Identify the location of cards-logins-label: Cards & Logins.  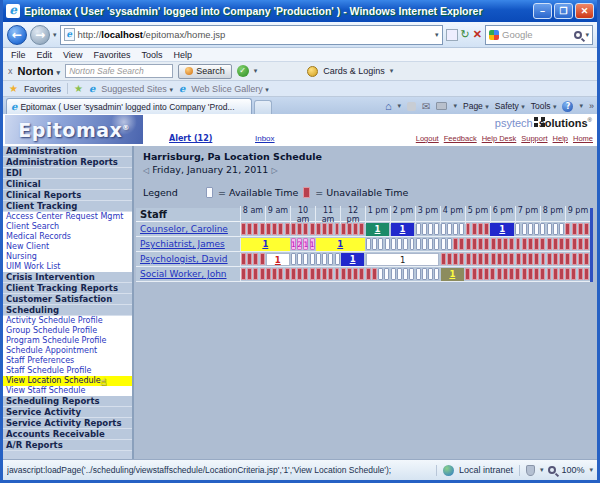
(354, 71).